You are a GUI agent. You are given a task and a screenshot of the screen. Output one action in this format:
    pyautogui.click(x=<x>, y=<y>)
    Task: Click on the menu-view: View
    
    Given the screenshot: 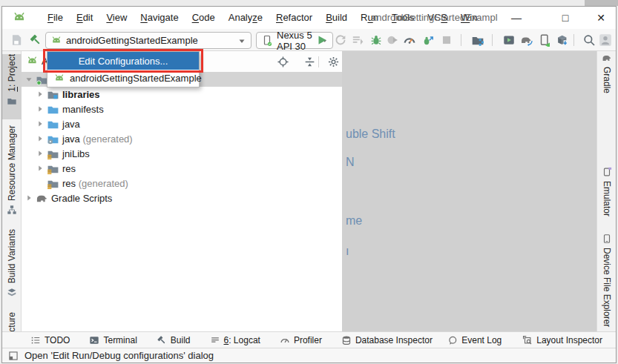 What is the action you would take?
    pyautogui.click(x=116, y=18)
    